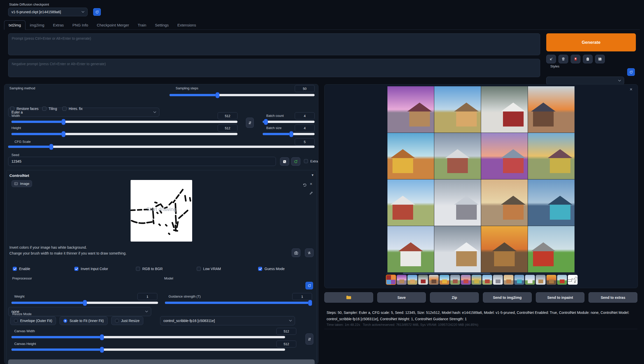  I want to click on cfg-scale-slider, so click(161, 147).